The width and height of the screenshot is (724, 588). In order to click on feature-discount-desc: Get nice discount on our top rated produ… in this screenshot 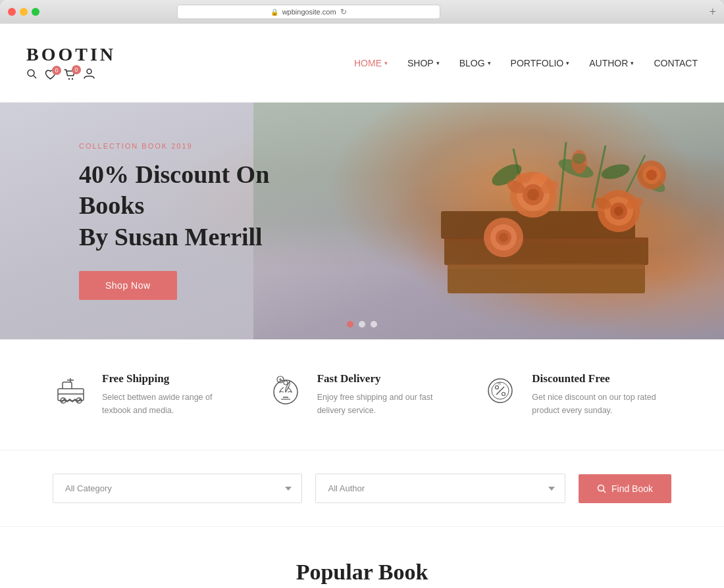, I will do `click(602, 404)`.